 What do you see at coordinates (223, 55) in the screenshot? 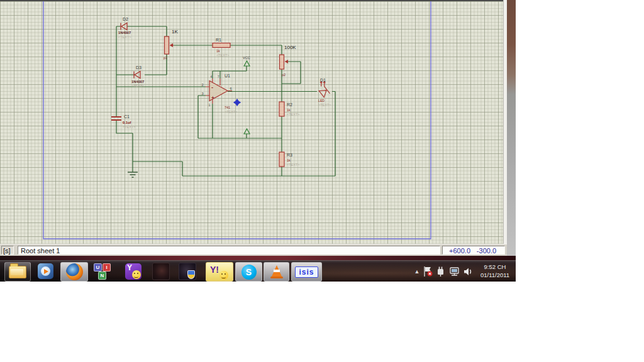
I see `r1-text-label: <TEXT>` at bounding box center [223, 55].